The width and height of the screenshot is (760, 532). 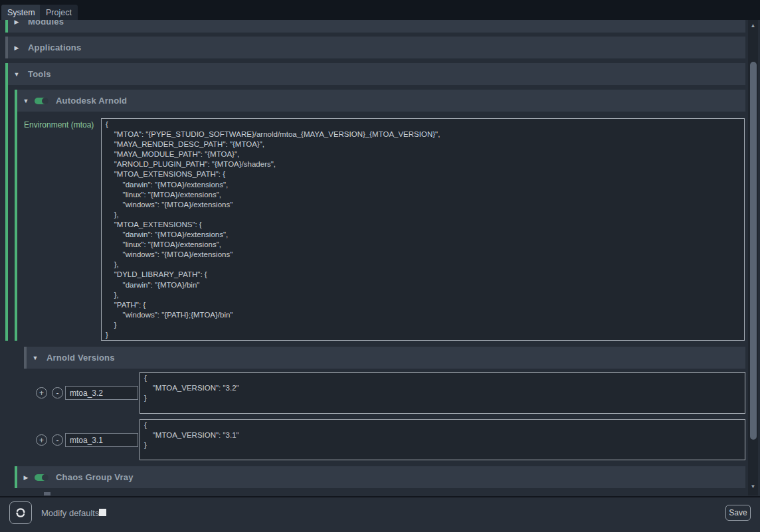 I want to click on modify-defaults-label: Modify defaults, so click(x=70, y=513).